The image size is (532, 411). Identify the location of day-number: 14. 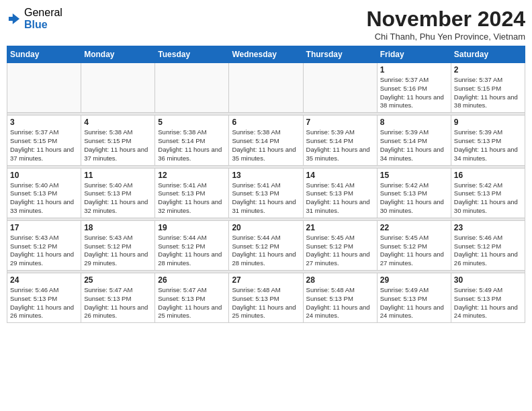
(340, 175).